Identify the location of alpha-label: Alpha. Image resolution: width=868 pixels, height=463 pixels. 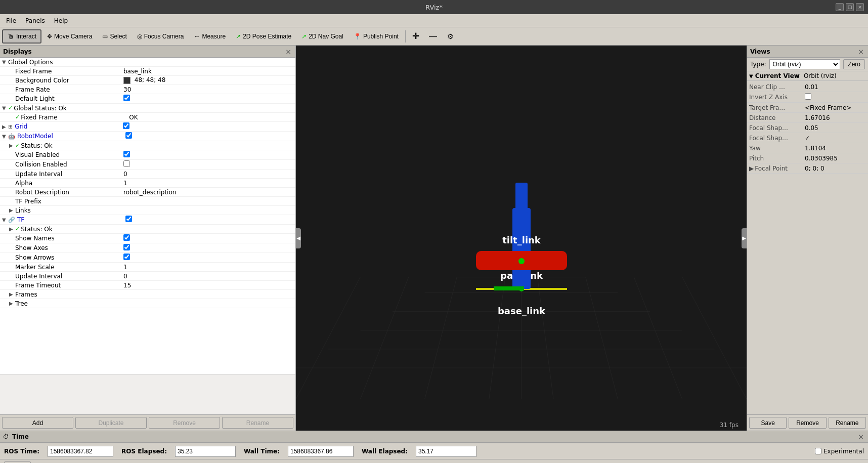
(68, 183).